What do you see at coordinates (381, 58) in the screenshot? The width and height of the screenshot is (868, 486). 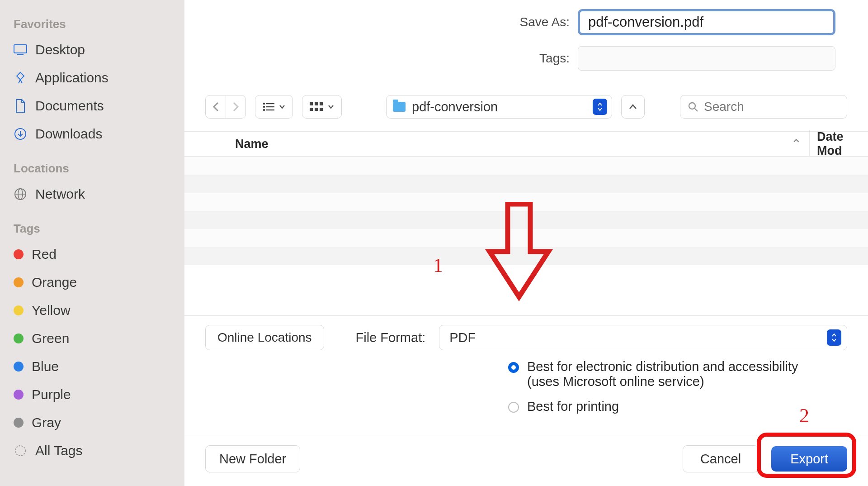 I see `tags-label: Tags:` at bounding box center [381, 58].